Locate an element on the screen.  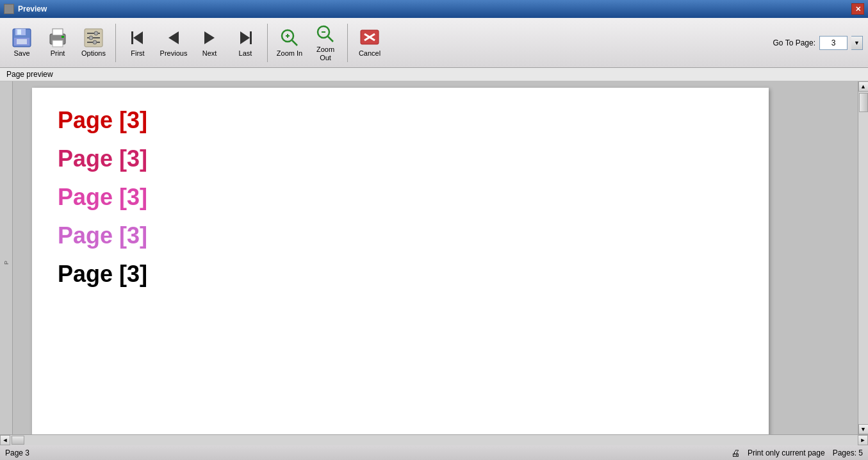
next-label: Next is located at coordinates (210, 53).